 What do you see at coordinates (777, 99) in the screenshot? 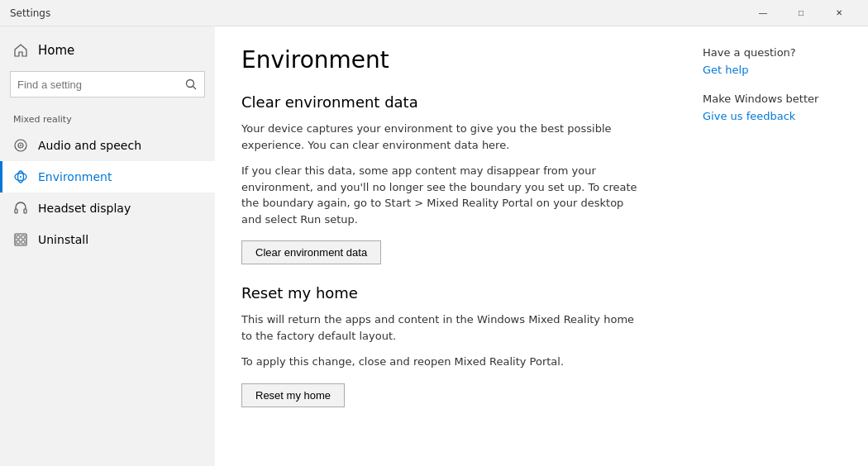
I see `feedback-title: Make Windows better` at bounding box center [777, 99].